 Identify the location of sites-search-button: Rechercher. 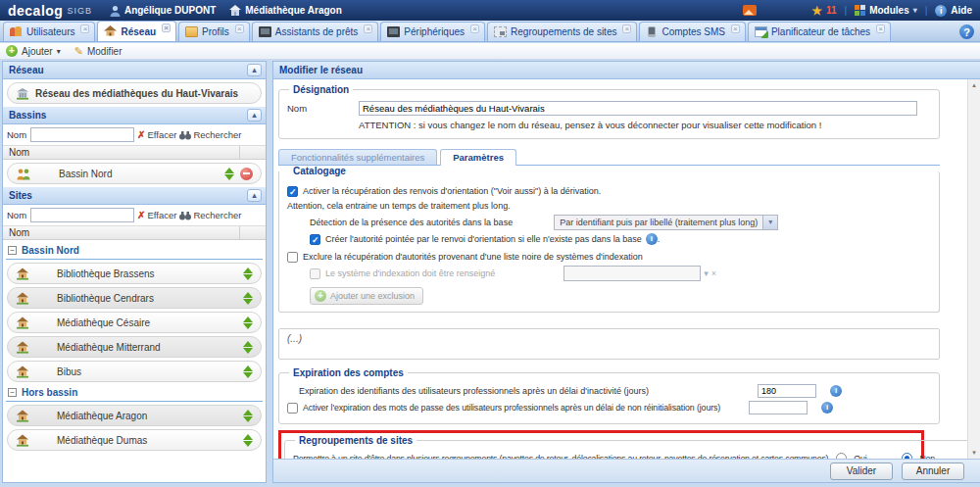
(210, 216).